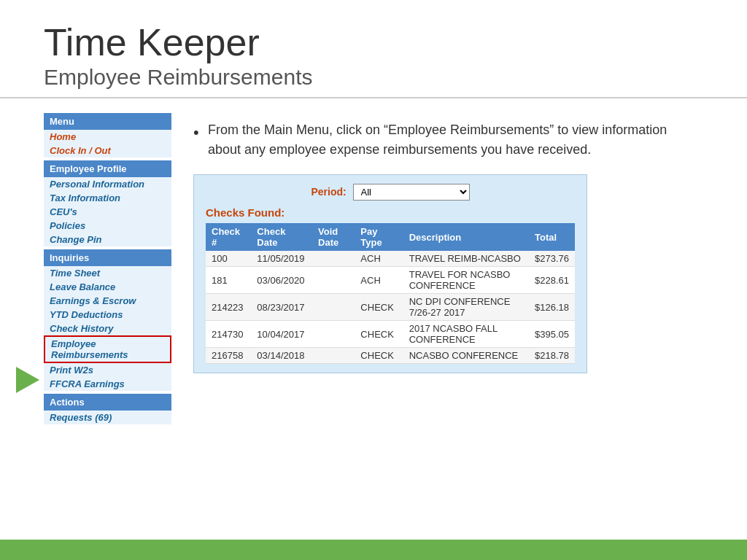 The width and height of the screenshot is (747, 560). Describe the element at coordinates (108, 211) in the screenshot. I see `sidebar-profile-section: Personal Information Tax Information CEU…` at that location.